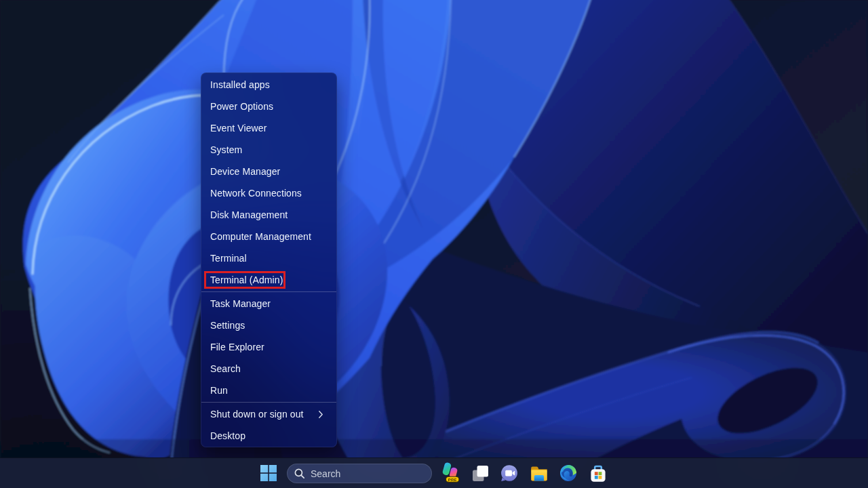 Image resolution: width=868 pixels, height=488 pixels. I want to click on winx-power-user-menu: Installed appsPower OptionsEvent ViewerS…, so click(269, 260).